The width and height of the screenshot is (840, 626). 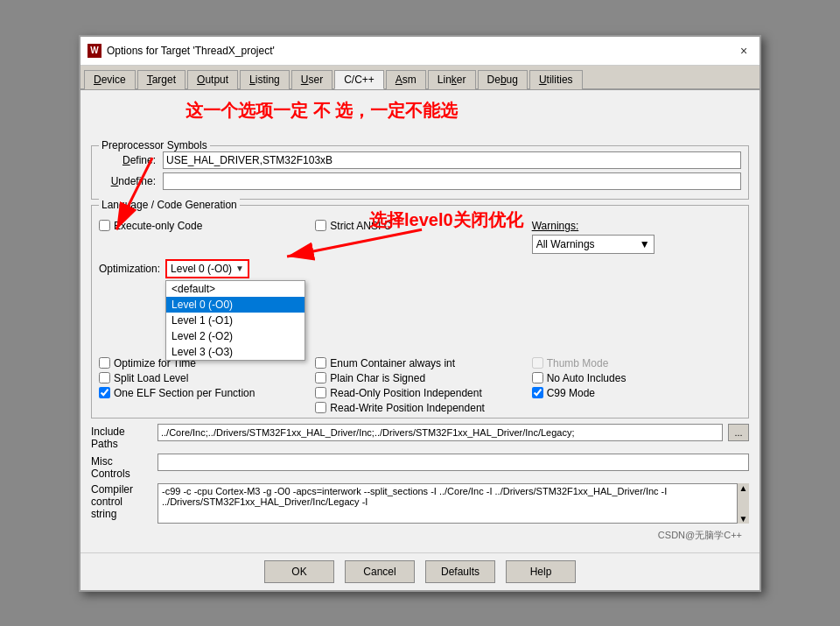 What do you see at coordinates (537, 362) in the screenshot?
I see `thumb-mode-checkbox` at bounding box center [537, 362].